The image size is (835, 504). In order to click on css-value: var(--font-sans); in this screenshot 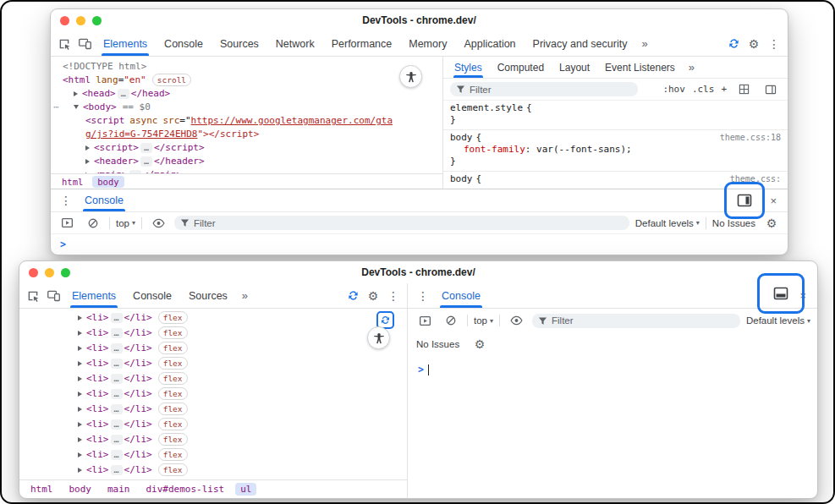, I will do `click(584, 149)`.